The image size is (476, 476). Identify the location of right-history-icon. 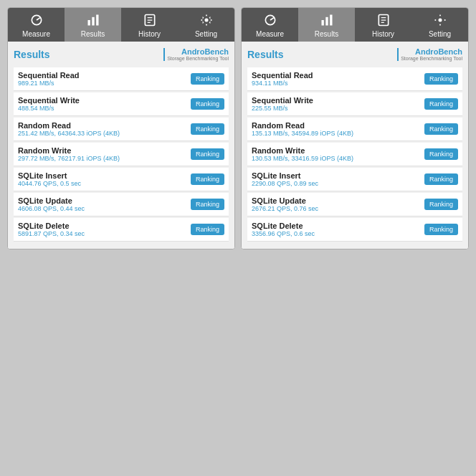
(384, 20).